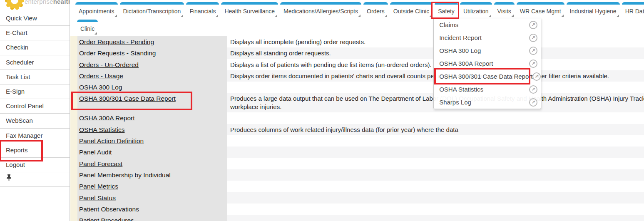 Image resolution: width=644 pixels, height=221 pixels. What do you see at coordinates (487, 102) in the screenshot?
I see `menu-item-sharps-log: Sharps Log↗` at bounding box center [487, 102].